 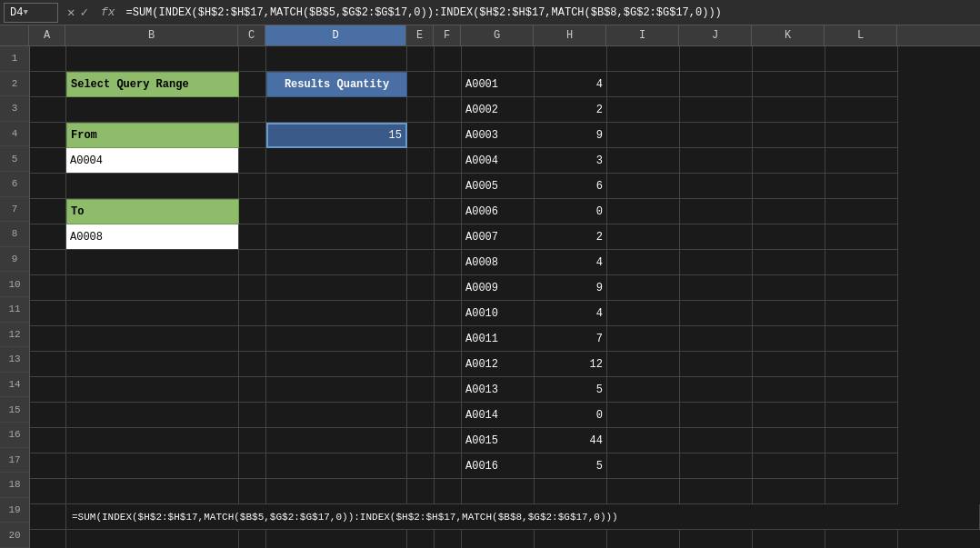 What do you see at coordinates (862, 466) in the screenshot?
I see `cell-l17` at bounding box center [862, 466].